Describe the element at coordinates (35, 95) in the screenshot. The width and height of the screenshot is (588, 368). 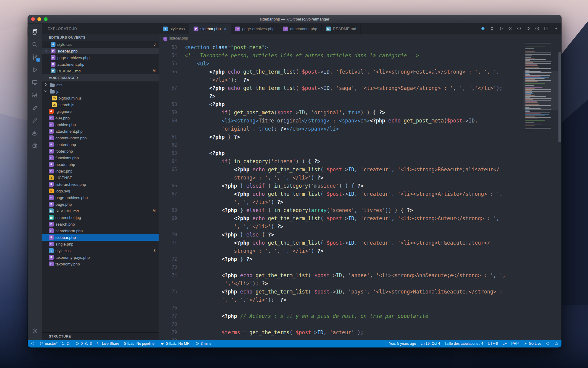
I see `extensions-icon` at that location.